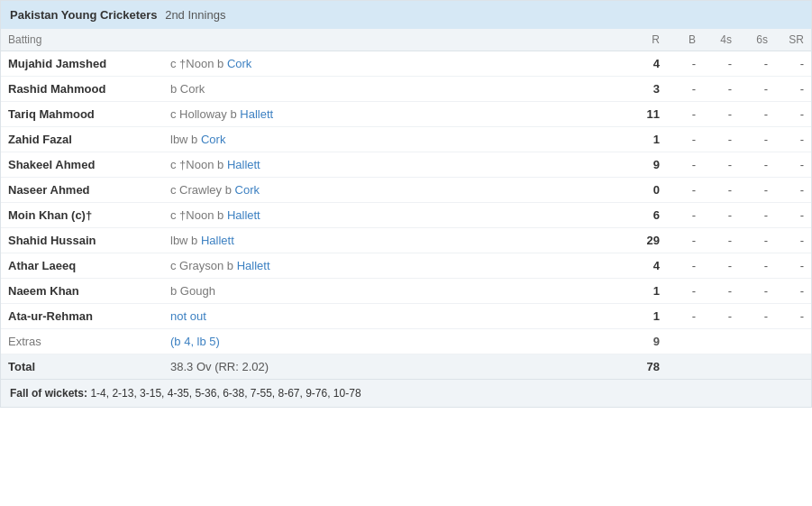 The width and height of the screenshot is (812, 506). Describe the element at coordinates (649, 241) in the screenshot. I see `runs: 29` at that location.